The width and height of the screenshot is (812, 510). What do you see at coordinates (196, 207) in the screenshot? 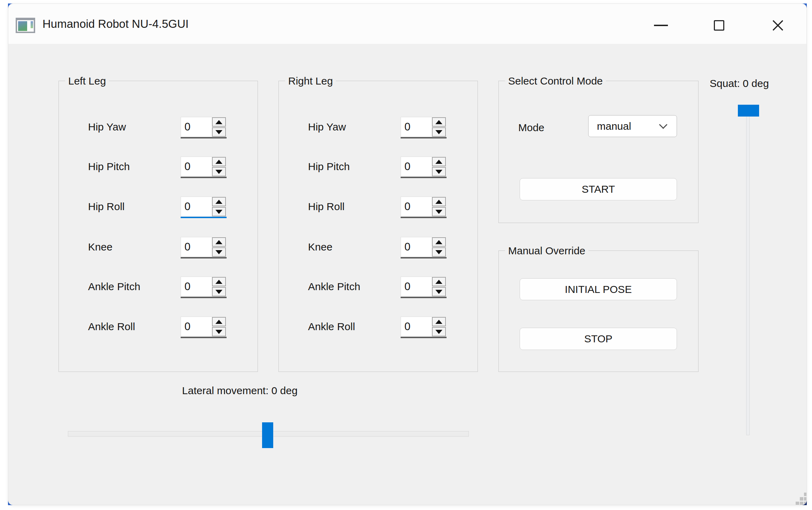
I see `left-leg-hip-roll-input: 0` at bounding box center [196, 207].